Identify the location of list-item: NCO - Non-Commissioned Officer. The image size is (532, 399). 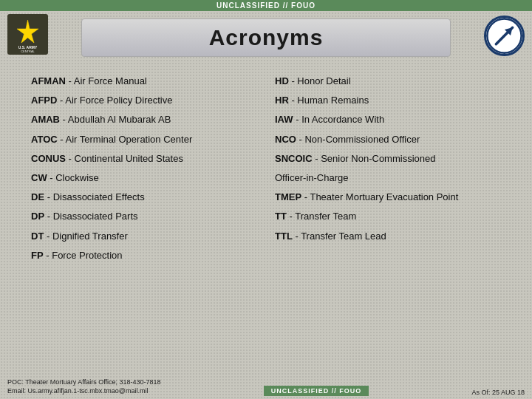
(388, 140).